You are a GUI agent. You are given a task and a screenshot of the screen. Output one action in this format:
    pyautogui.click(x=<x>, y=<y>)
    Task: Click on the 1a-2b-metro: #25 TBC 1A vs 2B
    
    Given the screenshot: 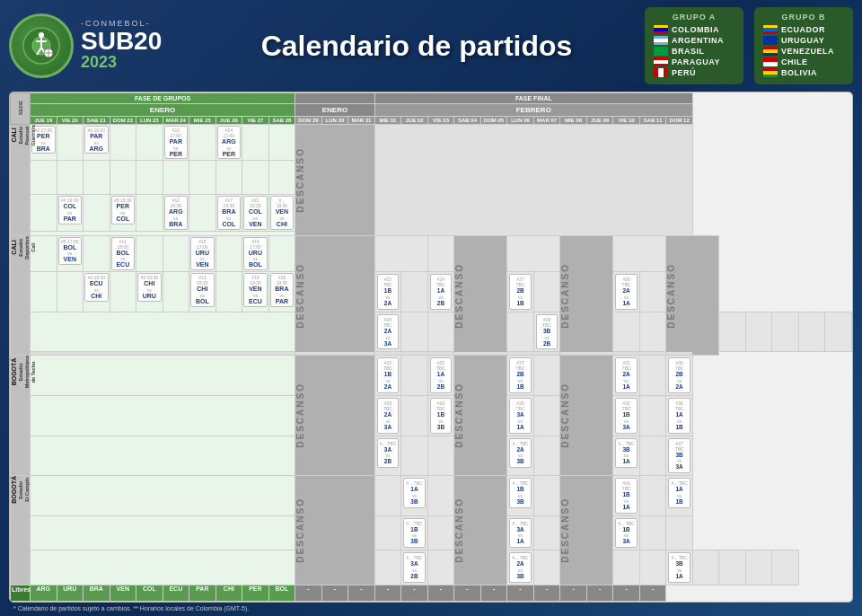 What is the action you would take?
    pyautogui.click(x=441, y=375)
    